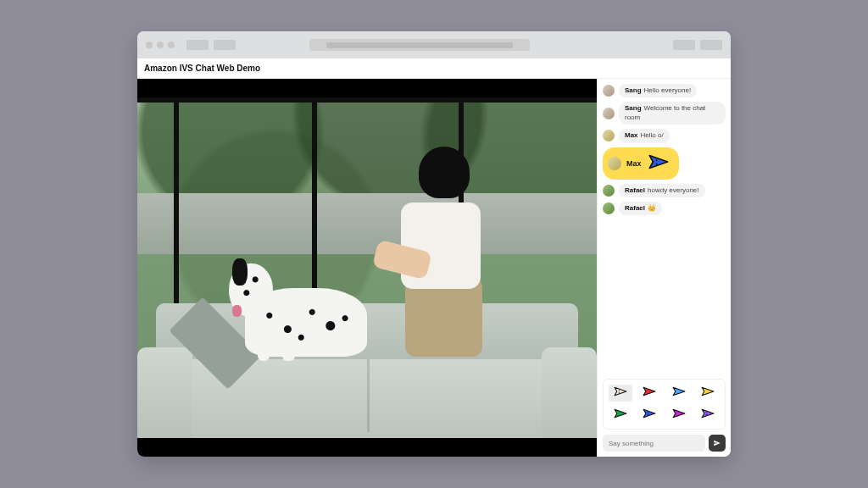  What do you see at coordinates (653, 136) in the screenshot?
I see `chat-text: Hello o/` at bounding box center [653, 136].